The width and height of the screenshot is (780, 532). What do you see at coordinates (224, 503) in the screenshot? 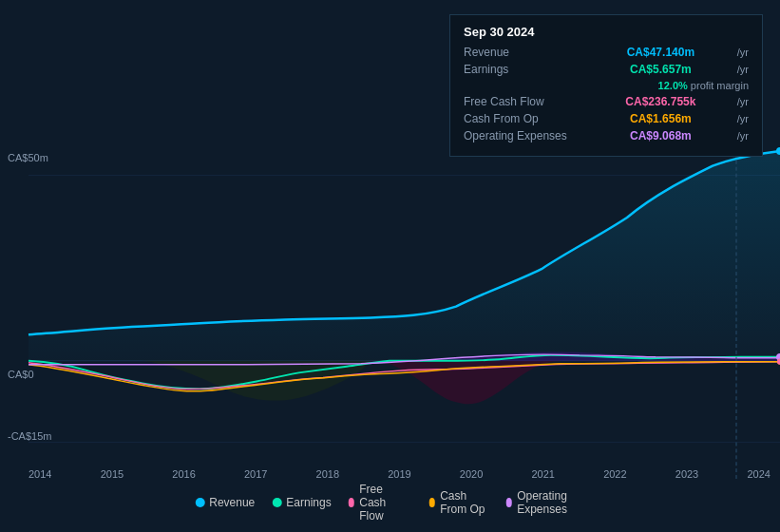
I see `legend-revenue: Revenue` at bounding box center [224, 503].